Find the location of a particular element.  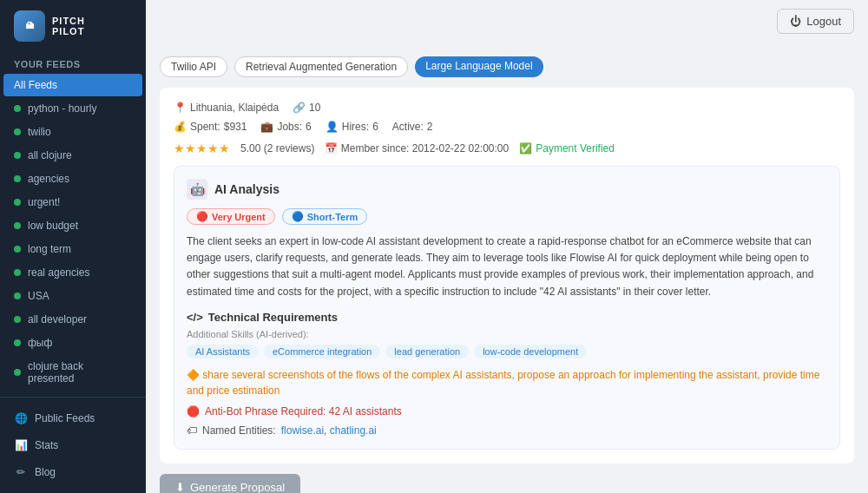

analysis-description: The client seeks an expert in low-code A… is located at coordinates (507, 267).